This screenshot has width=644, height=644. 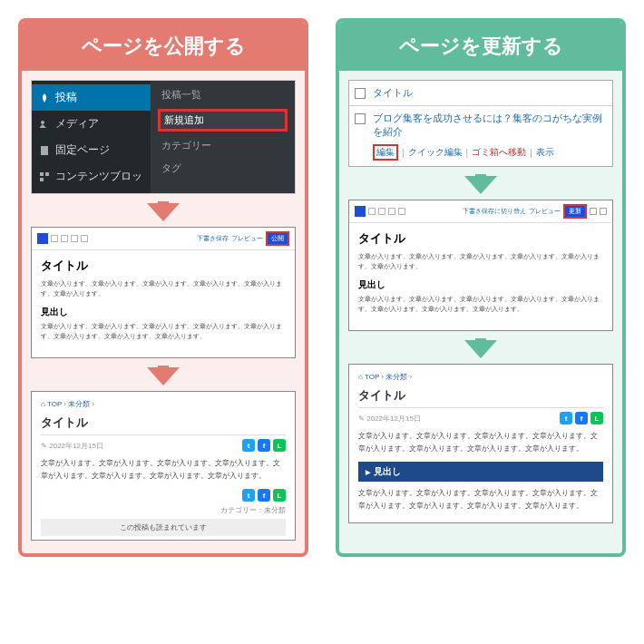 What do you see at coordinates (494, 211) in the screenshot?
I see `switch-draft-link: 下書き保存に切り替え` at bounding box center [494, 211].